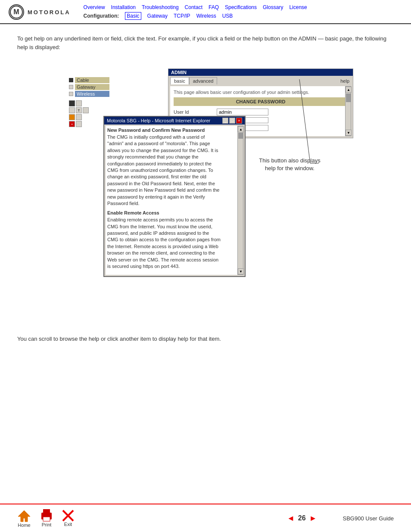 The height and width of the screenshot is (532, 411). Describe the element at coordinates (174, 196) in the screenshot. I see `help-popup-window: Motorola SBG - Help - Microsoft Internet…` at that location.